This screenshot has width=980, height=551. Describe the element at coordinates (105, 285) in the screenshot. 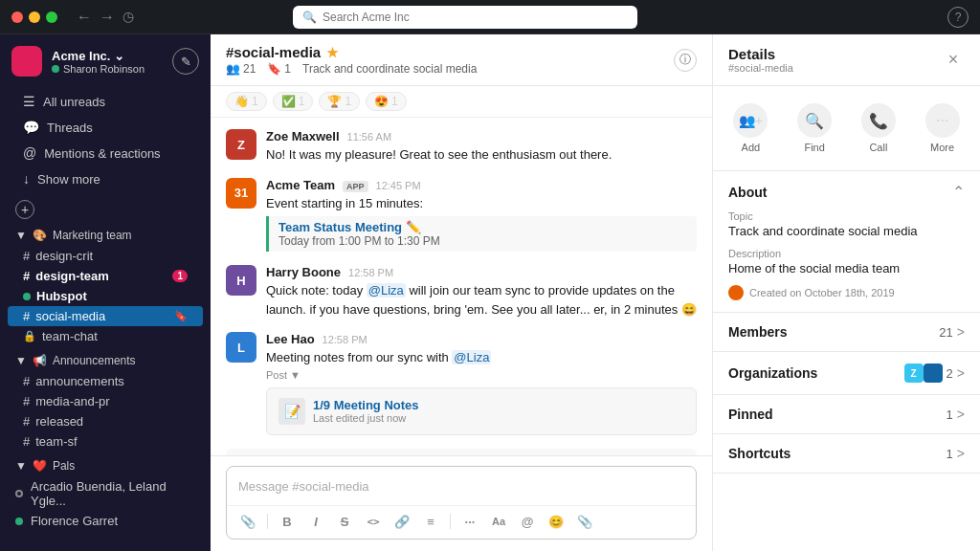

I see `section-marketing: ▼ 🎨 Marketing team # design-crit # desig…` at that location.